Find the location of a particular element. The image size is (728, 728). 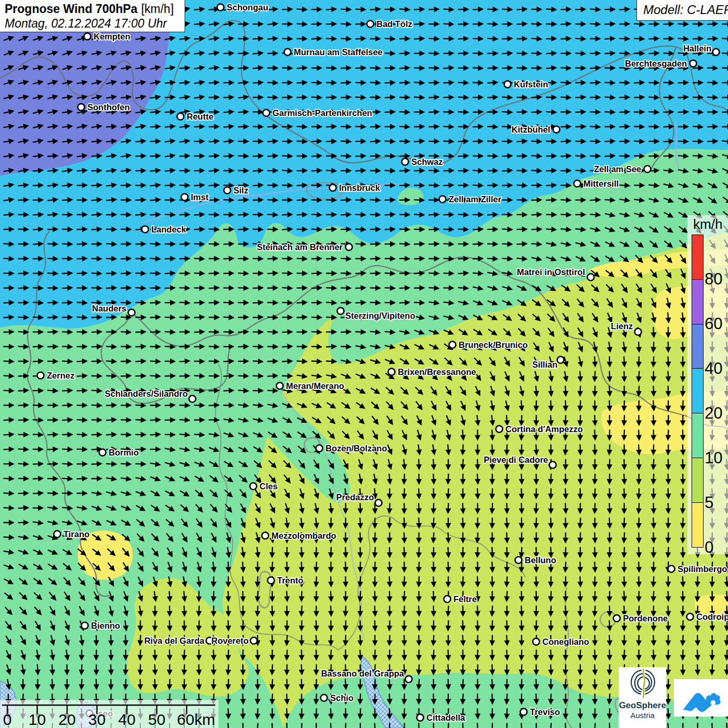

city: Imst is located at coordinates (196, 197).